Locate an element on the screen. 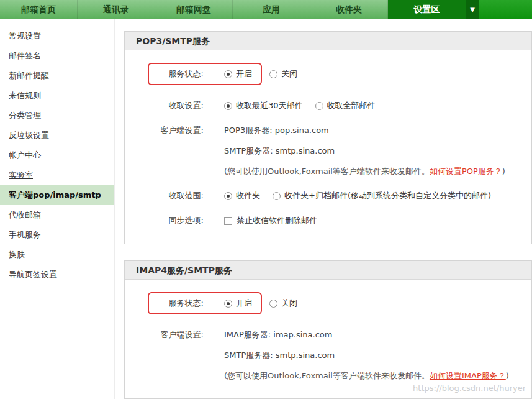  pop-service-status-label: 服务状态: is located at coordinates (178, 74).